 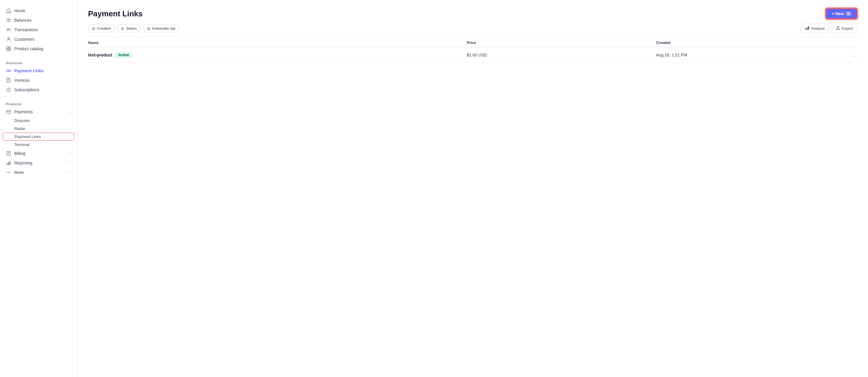 I want to click on more-chevron-icon: ⌃, so click(x=69, y=172).